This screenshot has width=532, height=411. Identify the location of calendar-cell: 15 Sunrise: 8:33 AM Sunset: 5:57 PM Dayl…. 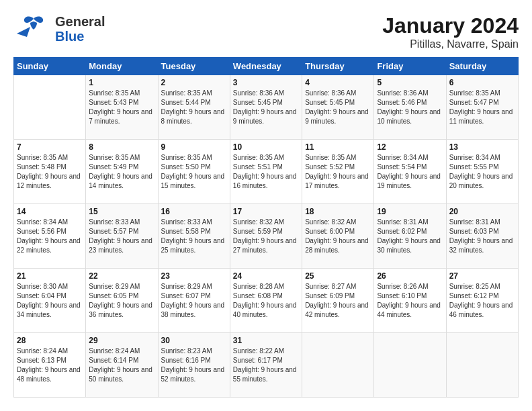
(122, 236).